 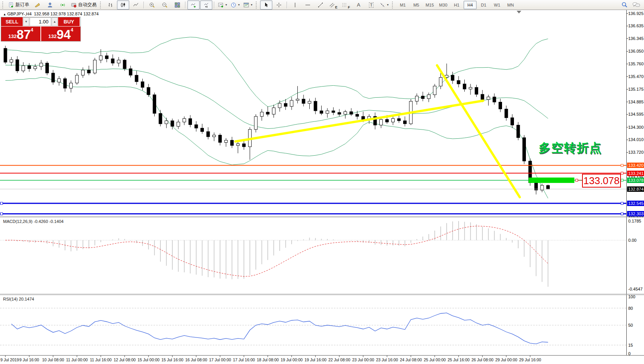 I want to click on new-chart-button: ▾, so click(x=222, y=5).